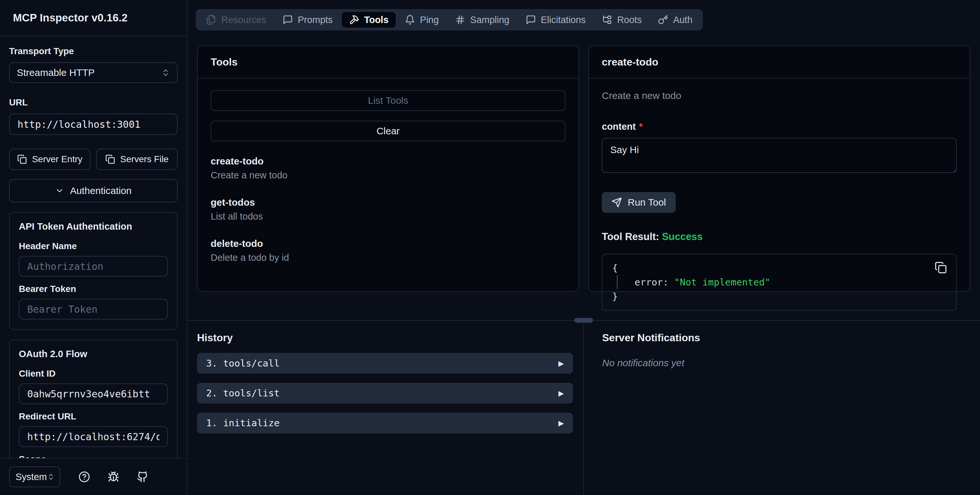  What do you see at coordinates (385, 393) in the screenshot?
I see `history-item: 2. tools/list ▶` at bounding box center [385, 393].